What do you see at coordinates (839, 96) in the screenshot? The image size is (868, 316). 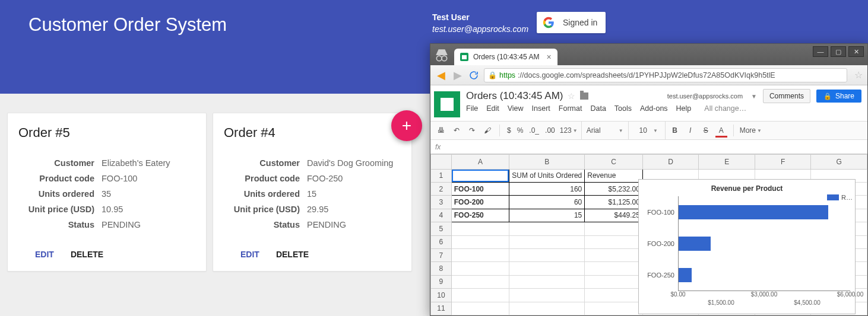 I see `share-button: 🔒Share` at bounding box center [839, 96].